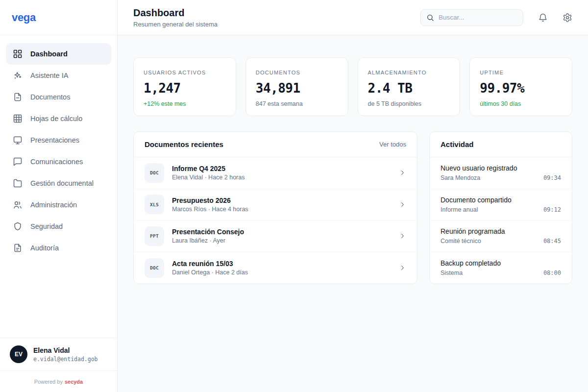  I want to click on stat-note: +12% este mes, so click(185, 104).